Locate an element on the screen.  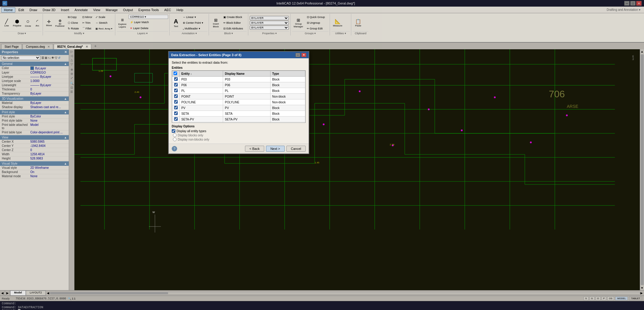
table-row: P03P03Block is located at coordinates (239, 79).